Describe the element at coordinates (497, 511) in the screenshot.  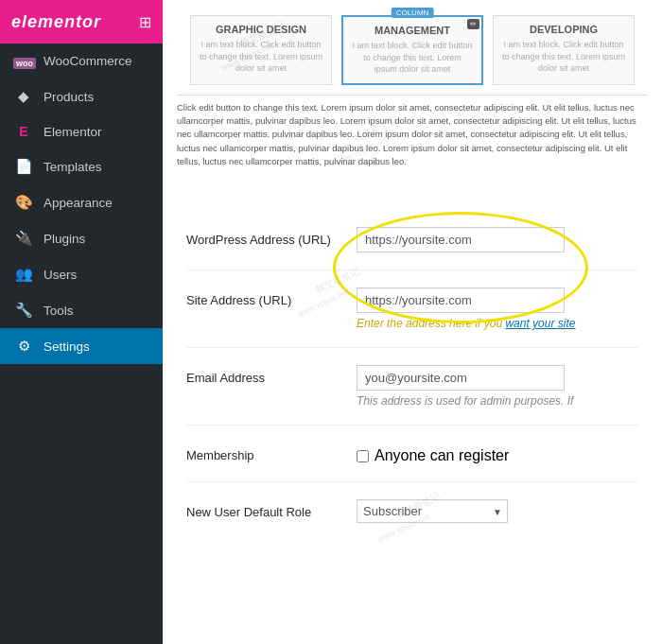
I see `settings-input-wrap-role: Subscriber Editor Author Contributor Adm…` at that location.